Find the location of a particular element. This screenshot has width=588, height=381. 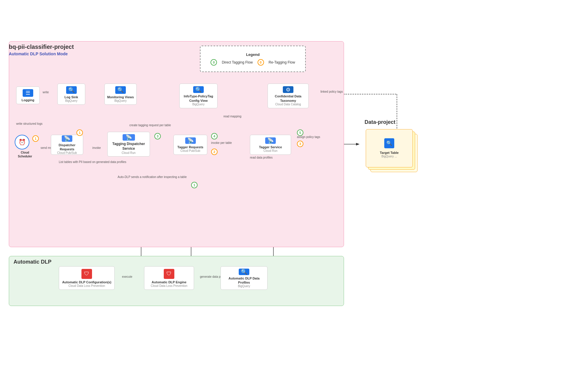

tagger-requests-subtitle: Cloud Pub/Sub is located at coordinates (191, 151).